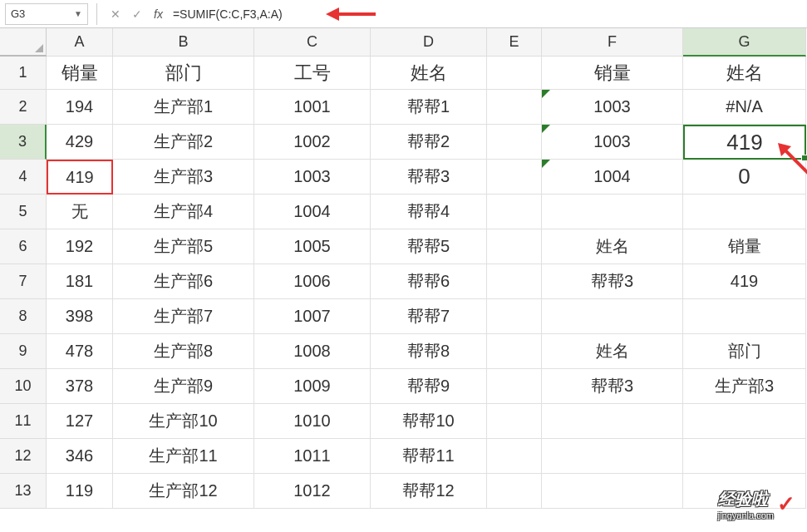 The image size is (807, 532). What do you see at coordinates (745, 107) in the screenshot?
I see `cell-g2: #N/A` at bounding box center [745, 107].